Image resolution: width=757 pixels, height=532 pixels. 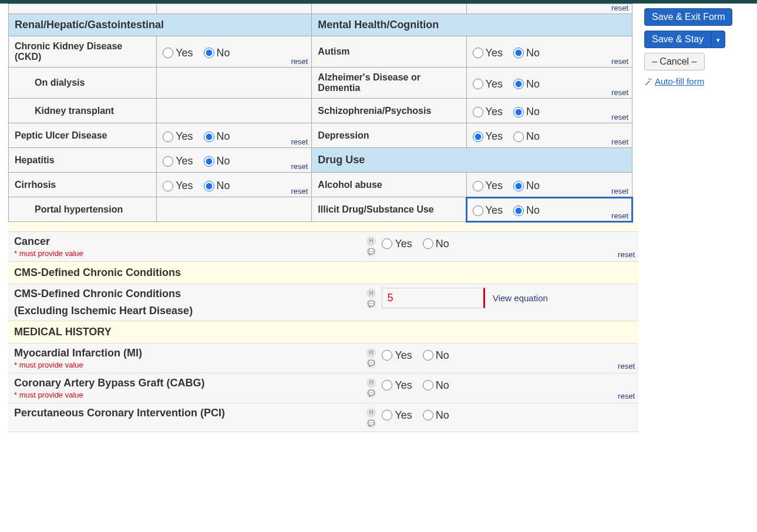 What do you see at coordinates (389, 185) in the screenshot?
I see `label-alcohol: Alcohol abuse` at bounding box center [389, 185].